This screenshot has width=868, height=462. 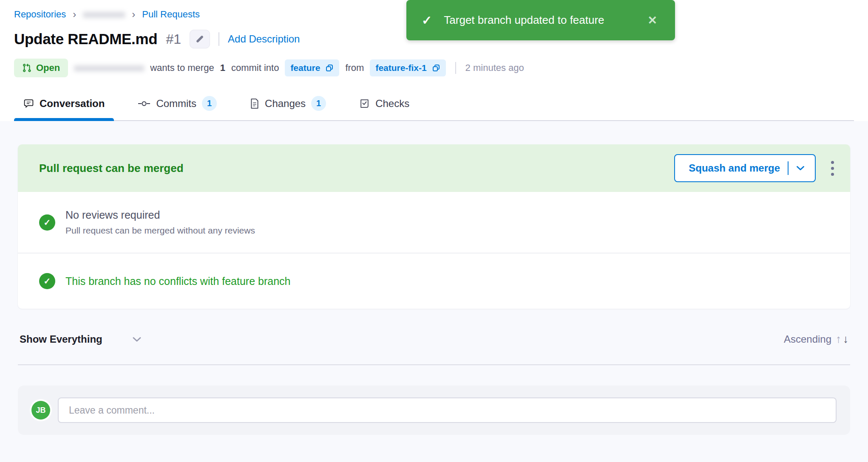 I want to click on comment-input, so click(x=447, y=410).